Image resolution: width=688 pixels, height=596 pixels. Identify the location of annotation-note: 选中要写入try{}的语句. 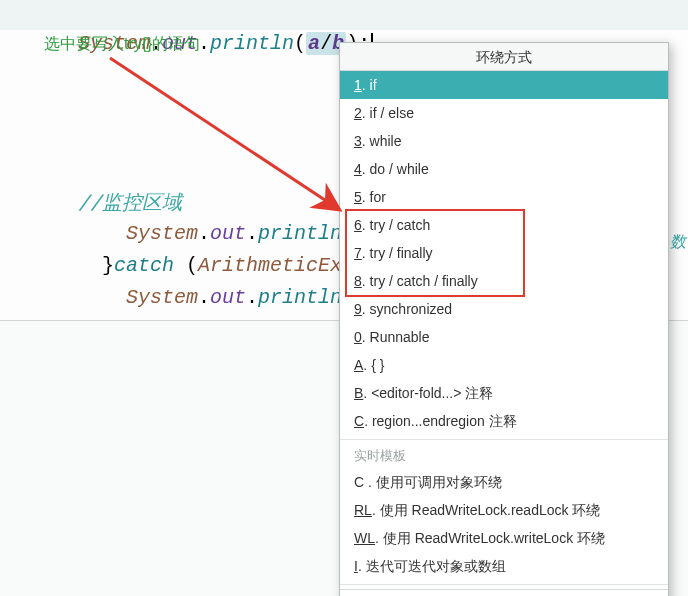
(122, 44).